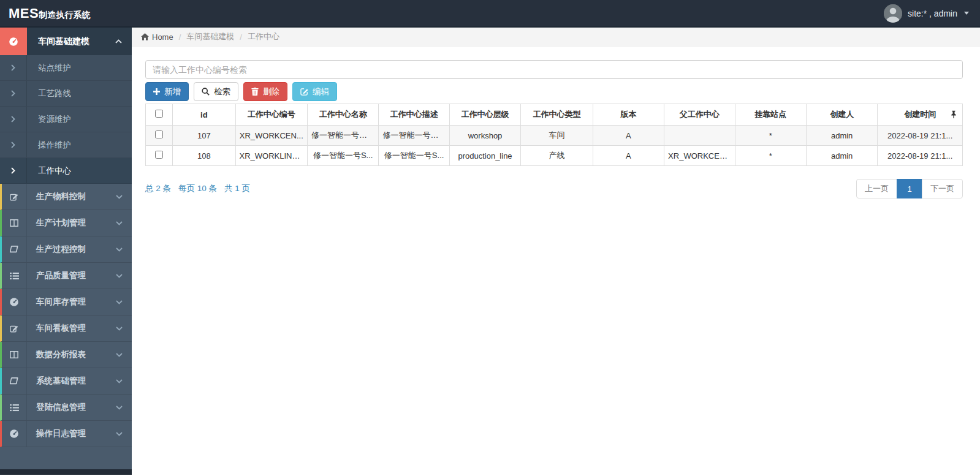  Describe the element at coordinates (49, 13) in the screenshot. I see `app-logo: MES 制造执行系统` at that location.